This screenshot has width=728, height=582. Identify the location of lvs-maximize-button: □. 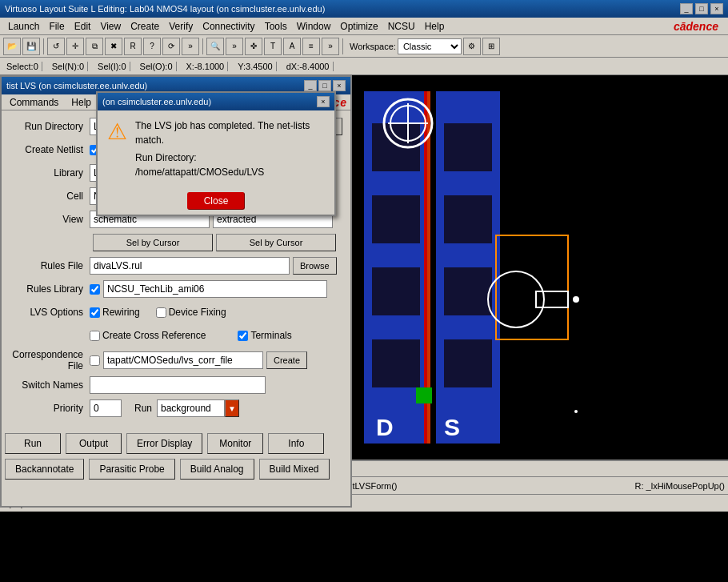
(325, 86).